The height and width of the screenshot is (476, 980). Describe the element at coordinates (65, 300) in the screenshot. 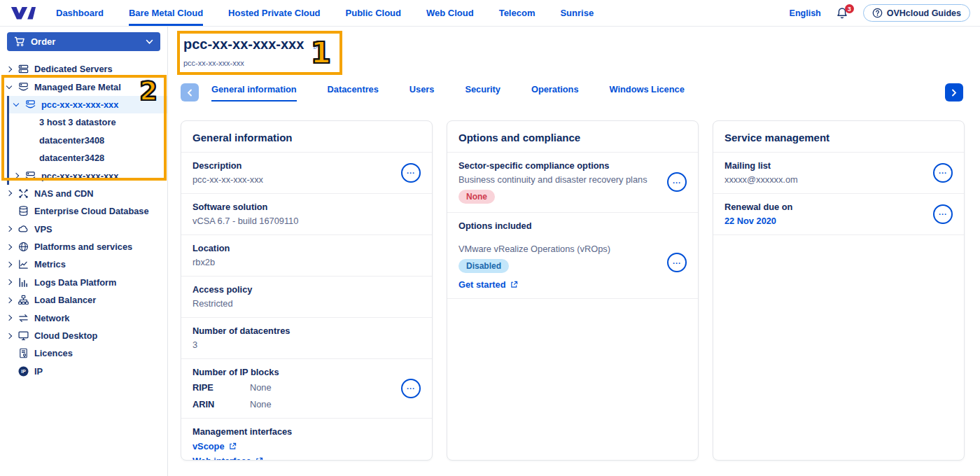

I see `sidebar-item-label: Load Balancer` at that location.